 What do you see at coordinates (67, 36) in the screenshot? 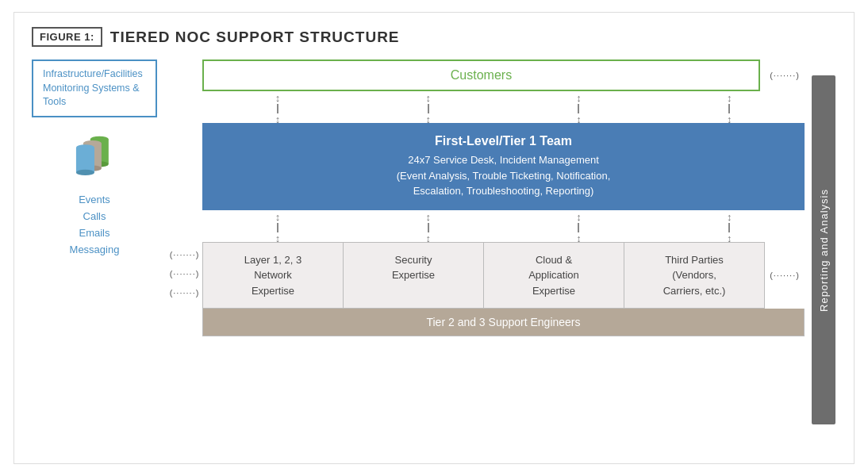
I see `figure-label: FIGURE 1:` at bounding box center [67, 36].